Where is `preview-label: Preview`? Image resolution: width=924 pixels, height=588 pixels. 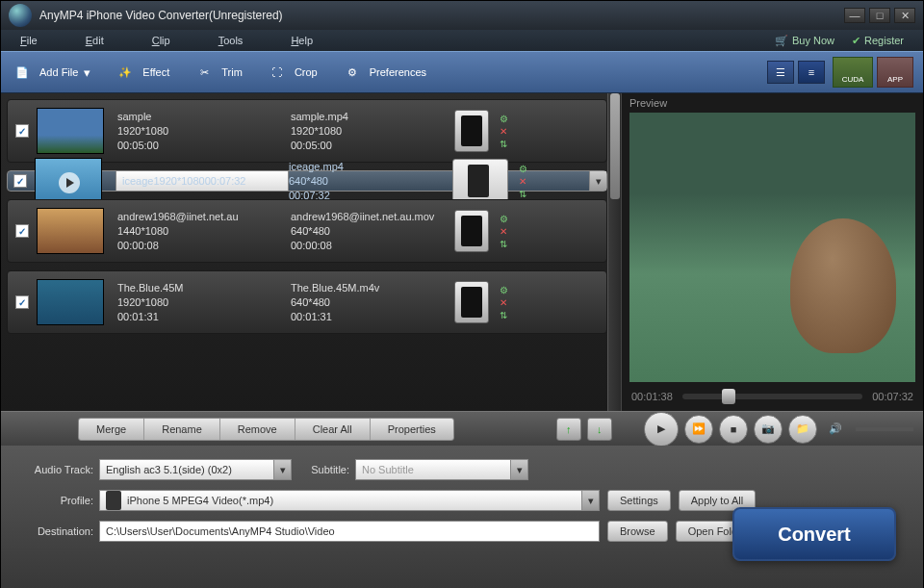 preview-label: Preview is located at coordinates (772, 103).